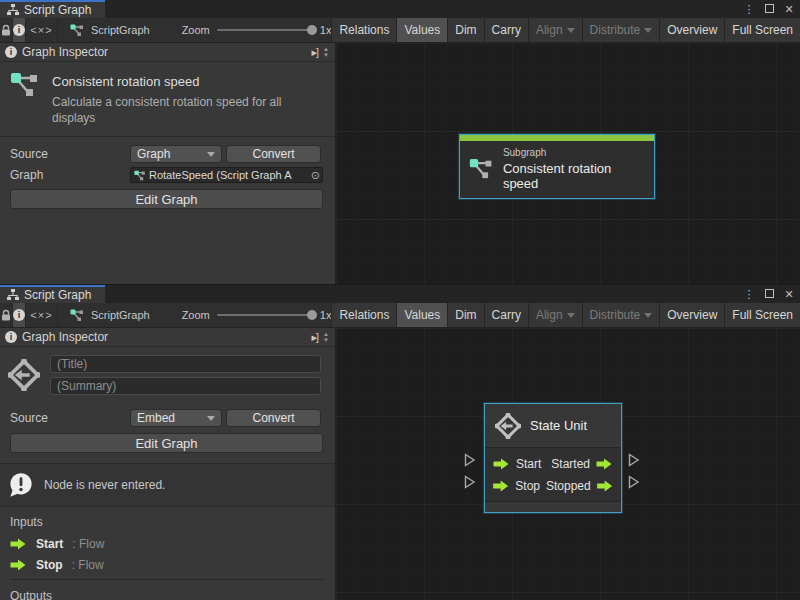 This screenshot has width=800, height=600. Describe the element at coordinates (186, 386) in the screenshot. I see `summary-input` at that location.